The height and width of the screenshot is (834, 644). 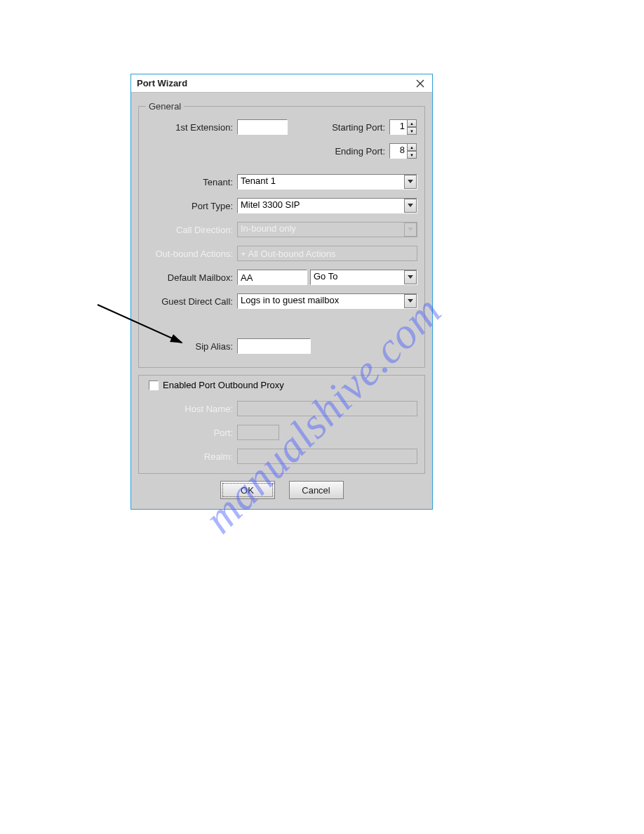 I want to click on button-bar: OK Cancel, so click(x=282, y=490).